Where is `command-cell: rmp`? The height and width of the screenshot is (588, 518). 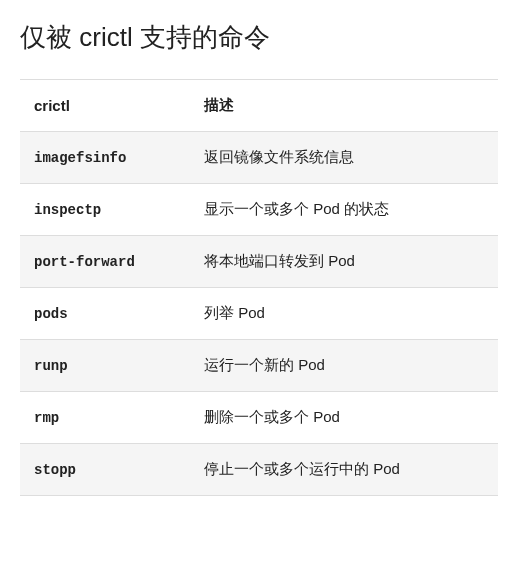 command-cell: rmp is located at coordinates (105, 418).